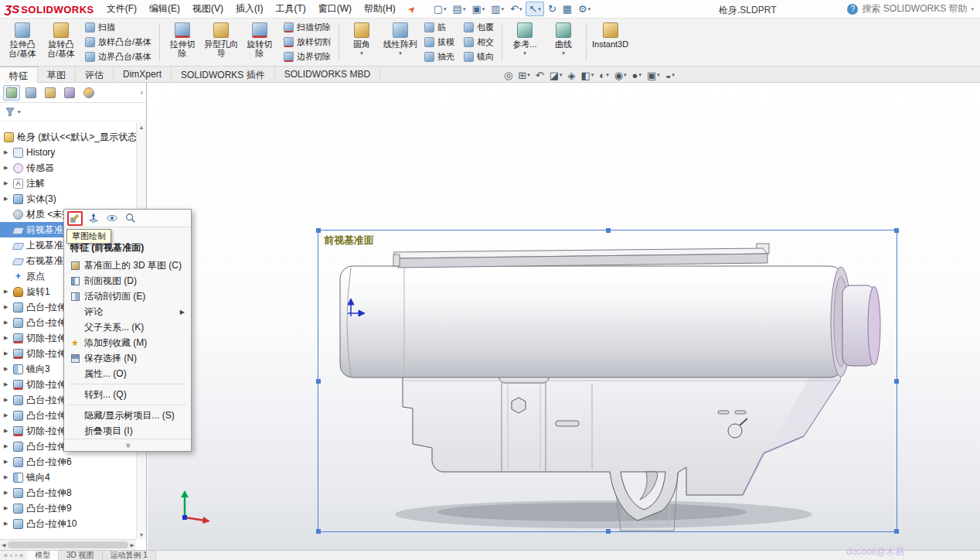 This screenshot has height=560, width=980. What do you see at coordinates (509, 76) in the screenshot?
I see `zoom-fit-icon: ◎` at bounding box center [509, 76].